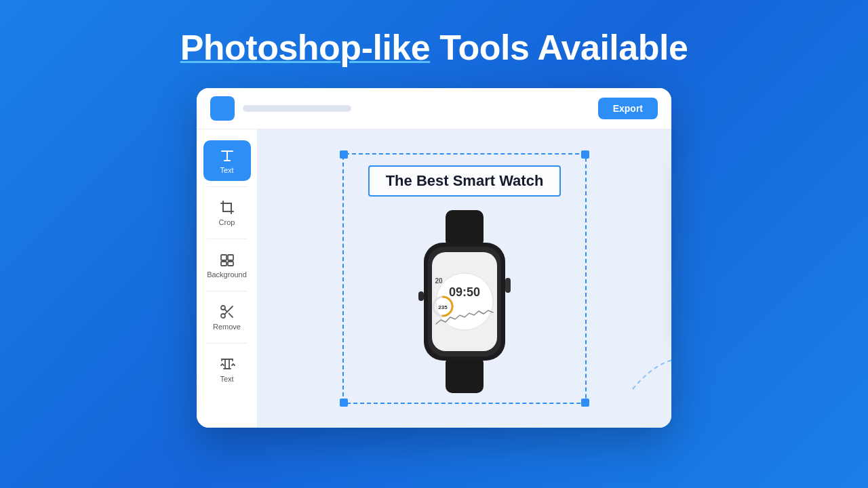  Describe the element at coordinates (227, 317) in the screenshot. I see `sidebar-item-remove: Remove` at that location.